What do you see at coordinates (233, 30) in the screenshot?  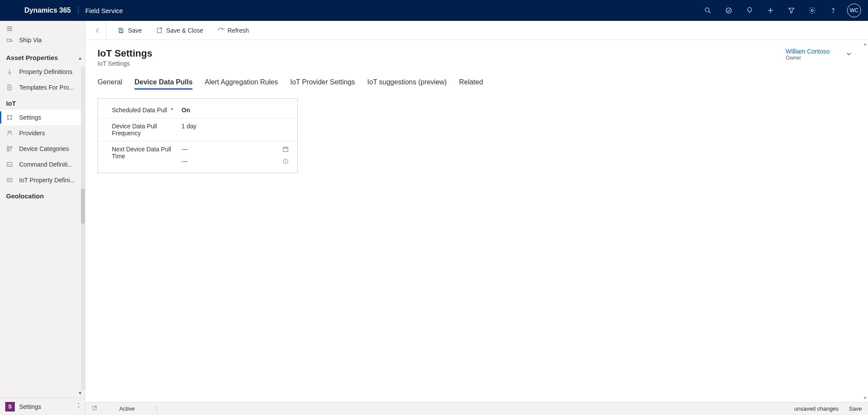 I see `refresh-button: Refresh` at bounding box center [233, 30].